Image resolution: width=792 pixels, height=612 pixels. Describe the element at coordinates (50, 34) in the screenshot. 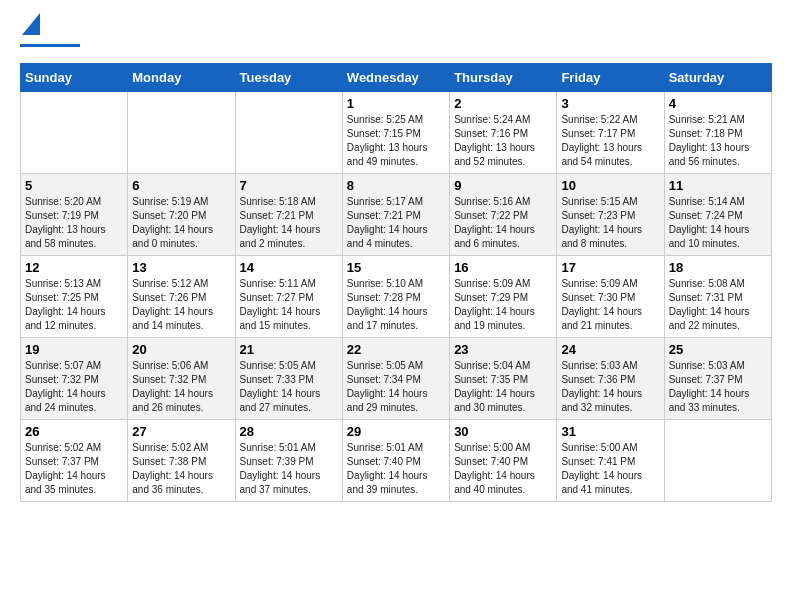

I see `logo-wrapper` at that location.